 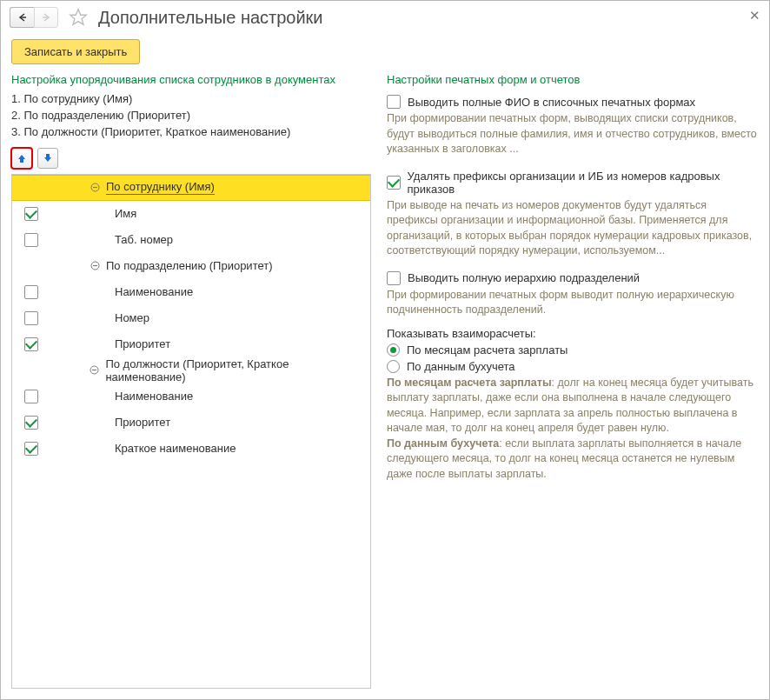 I want to click on move-buttons, so click(x=191, y=158).